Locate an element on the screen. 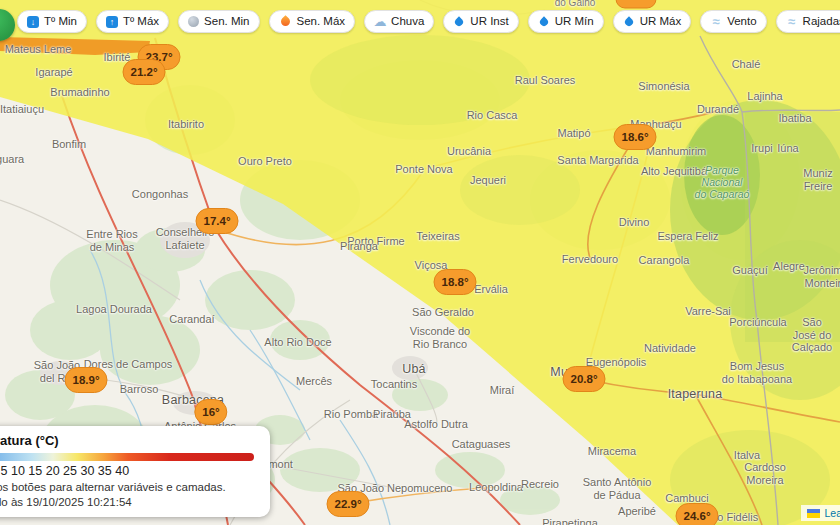 This screenshot has height=525, width=840. leaflet-flag-icon is located at coordinates (814, 514).